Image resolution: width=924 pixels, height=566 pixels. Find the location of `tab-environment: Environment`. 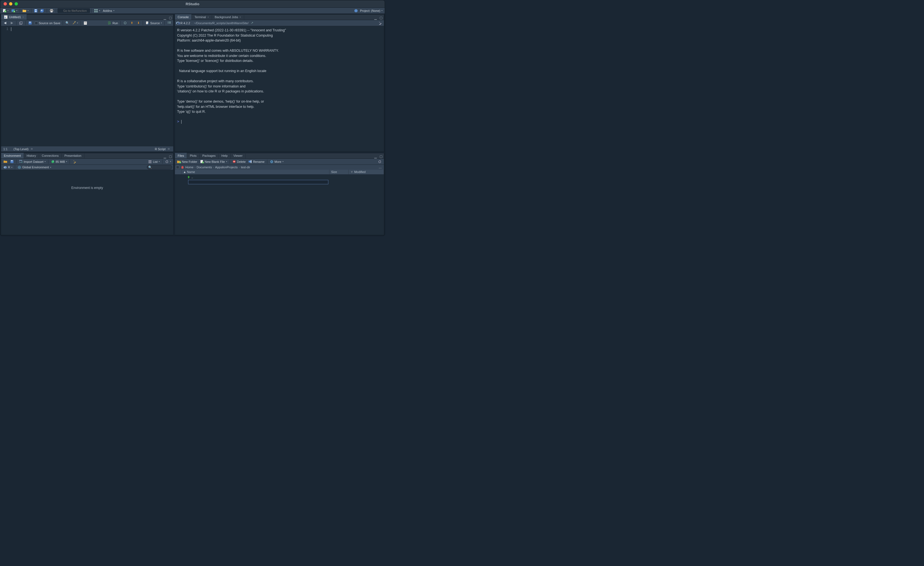

tab-environment: Environment is located at coordinates (13, 156).